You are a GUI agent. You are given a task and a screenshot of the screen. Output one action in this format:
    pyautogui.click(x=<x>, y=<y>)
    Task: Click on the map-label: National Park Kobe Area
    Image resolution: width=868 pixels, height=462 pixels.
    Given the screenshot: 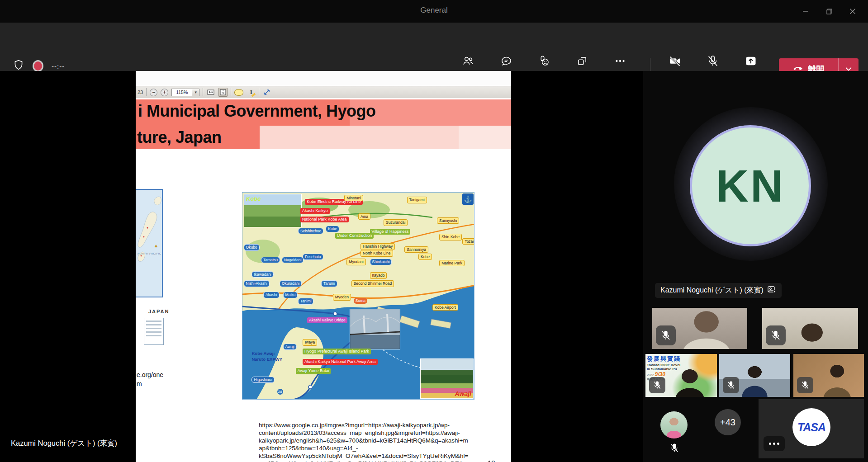 What is the action you would take?
    pyautogui.click(x=325, y=220)
    